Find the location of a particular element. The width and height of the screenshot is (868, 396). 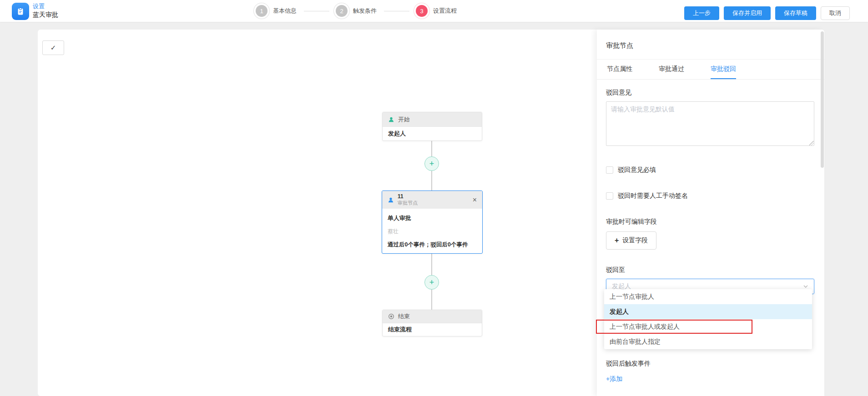

tab-node-properties: 节点属性 is located at coordinates (620, 69).